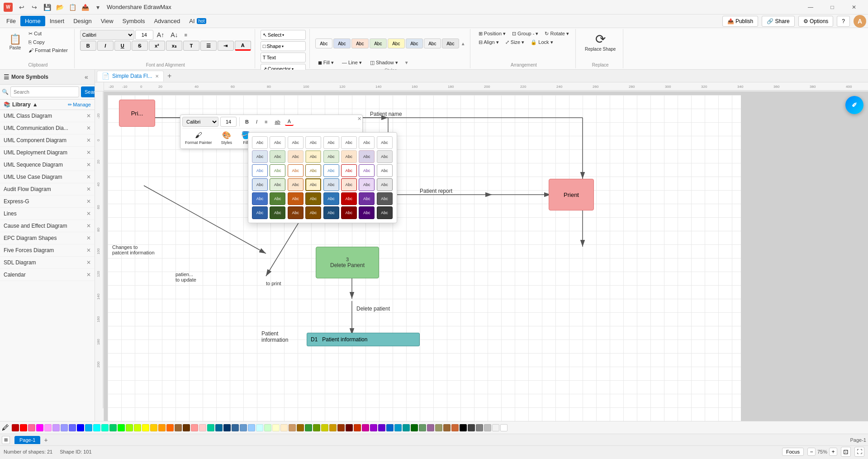 Image resolution: width=868 pixels, height=459 pixels. What do you see at coordinates (260, 171) in the screenshot?
I see `sp-3-1: Abc` at bounding box center [260, 171].